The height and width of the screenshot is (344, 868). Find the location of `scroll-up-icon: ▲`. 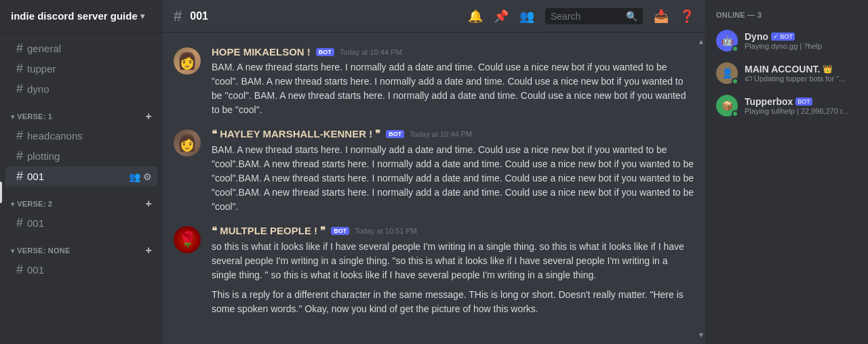

scroll-up-icon: ▲ is located at coordinates (701, 42).